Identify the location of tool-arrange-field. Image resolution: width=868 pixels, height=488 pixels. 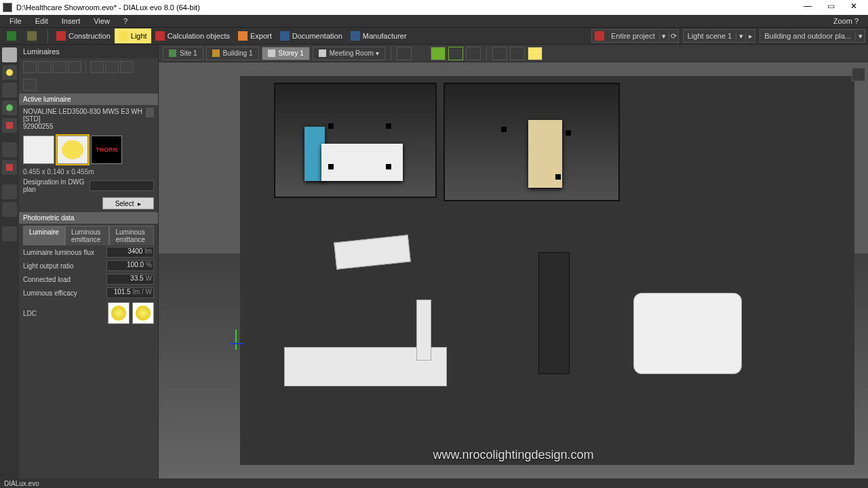
(9, 108).